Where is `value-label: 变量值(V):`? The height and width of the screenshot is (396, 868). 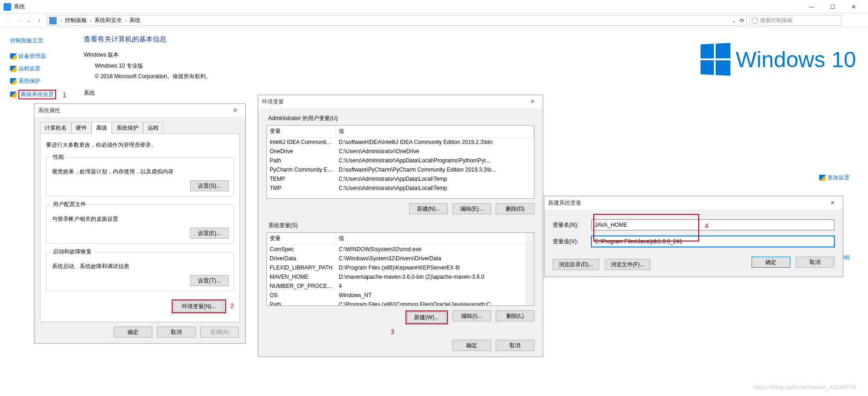
value-label: 变量值(V): is located at coordinates (572, 242).